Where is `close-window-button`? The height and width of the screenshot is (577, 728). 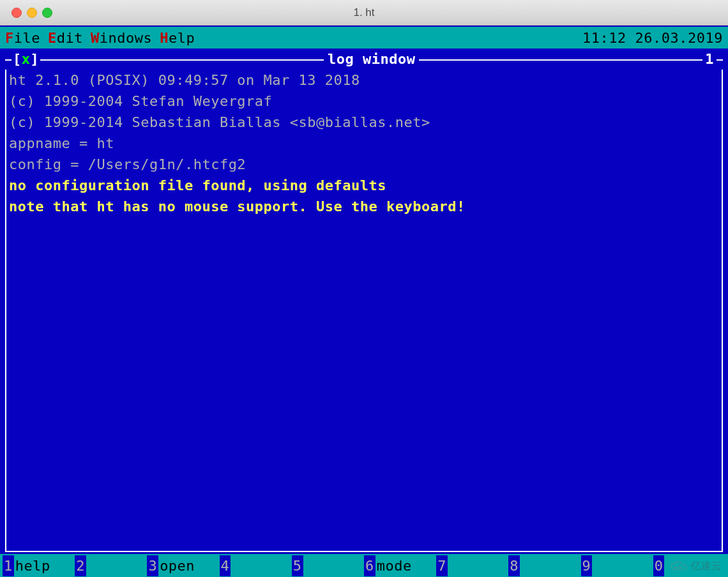 close-window-button is located at coordinates (17, 13).